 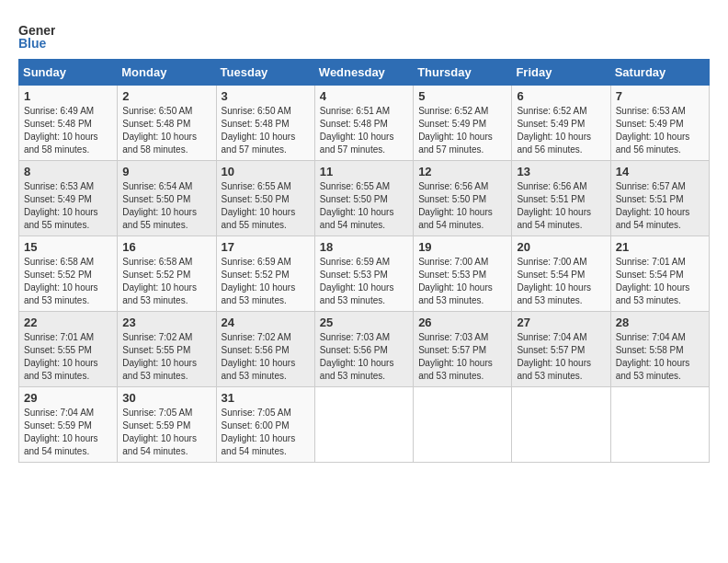 I want to click on day-number: 12, so click(x=462, y=171).